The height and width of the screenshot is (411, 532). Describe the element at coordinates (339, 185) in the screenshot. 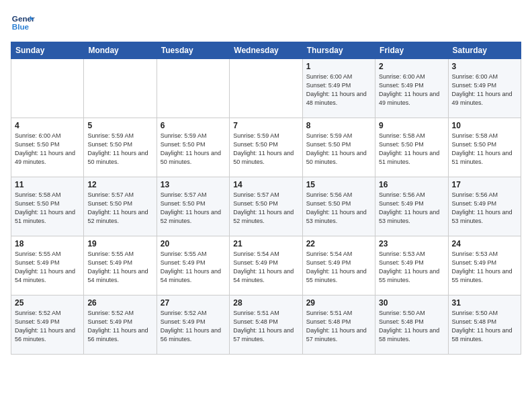

I see `day-number: 15` at that location.